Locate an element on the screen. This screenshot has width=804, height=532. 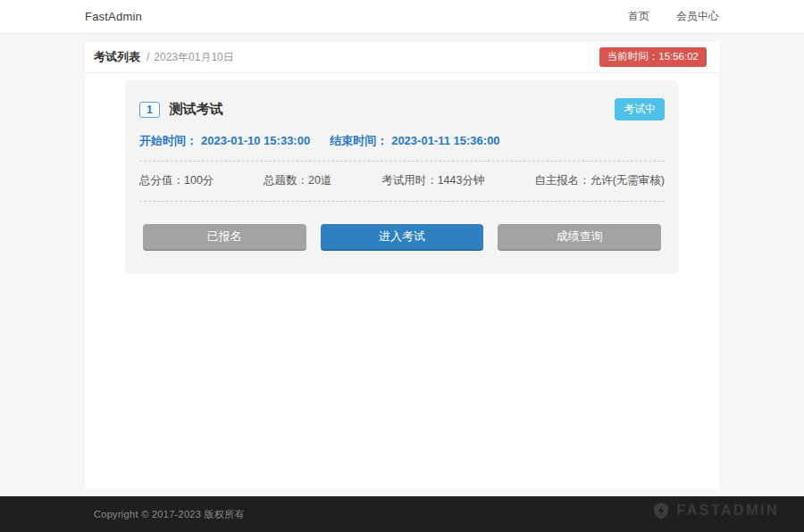
copyright-text: Copyright © 2017-2023 版权所有 is located at coordinates (170, 514).